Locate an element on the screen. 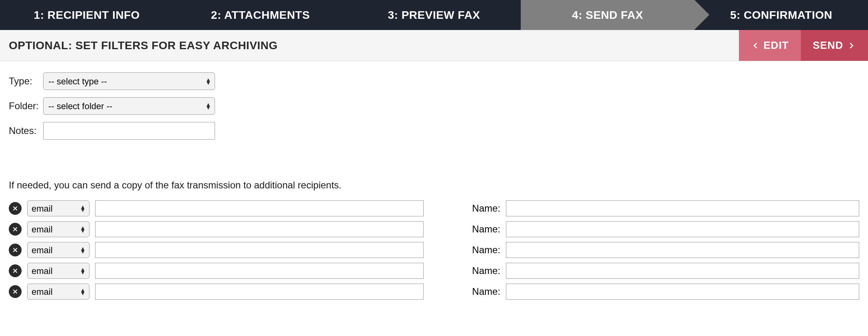  step-label: 2: ATTACHMENTS is located at coordinates (261, 15).